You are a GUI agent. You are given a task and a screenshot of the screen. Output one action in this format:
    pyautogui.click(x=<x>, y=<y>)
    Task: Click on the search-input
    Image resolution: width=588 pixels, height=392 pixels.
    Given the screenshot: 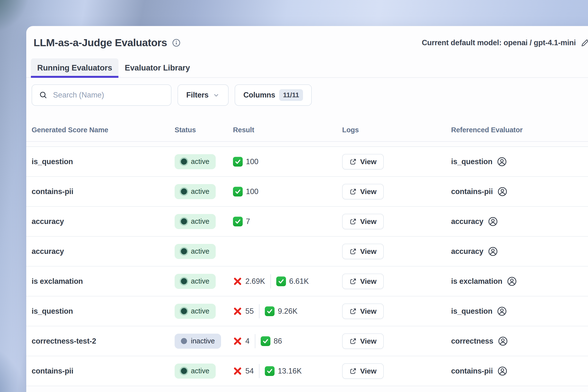 What is the action you would take?
    pyautogui.click(x=108, y=95)
    